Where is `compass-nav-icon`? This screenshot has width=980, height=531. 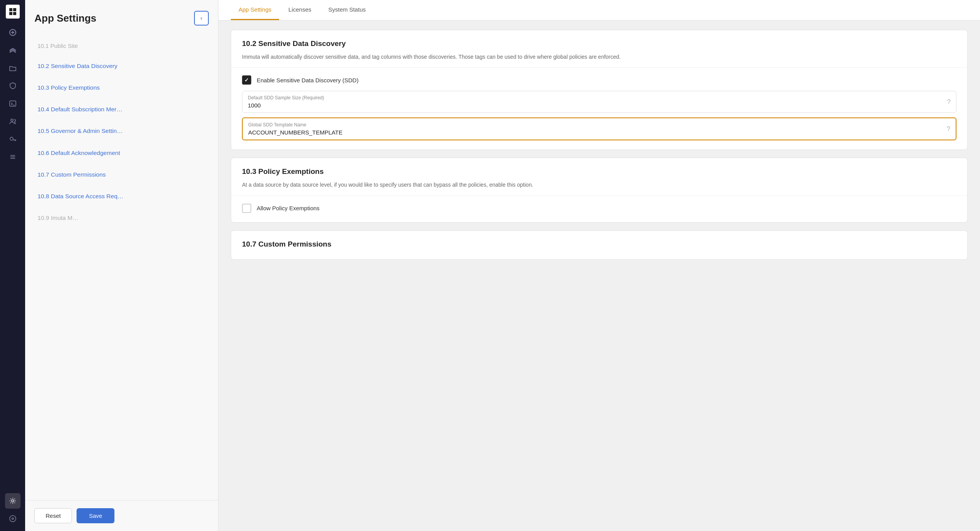 compass-nav-icon is located at coordinates (13, 519).